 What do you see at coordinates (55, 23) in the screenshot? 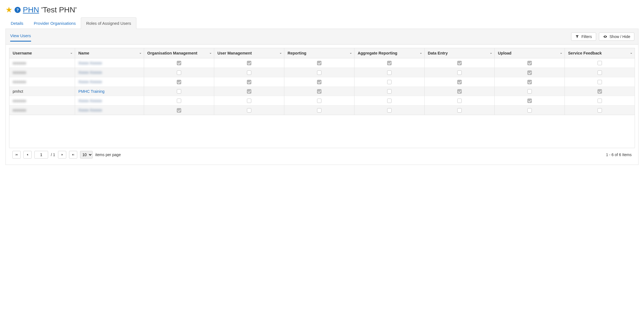
I see `tab-provider-organisations: Provider Organisations` at bounding box center [55, 23].